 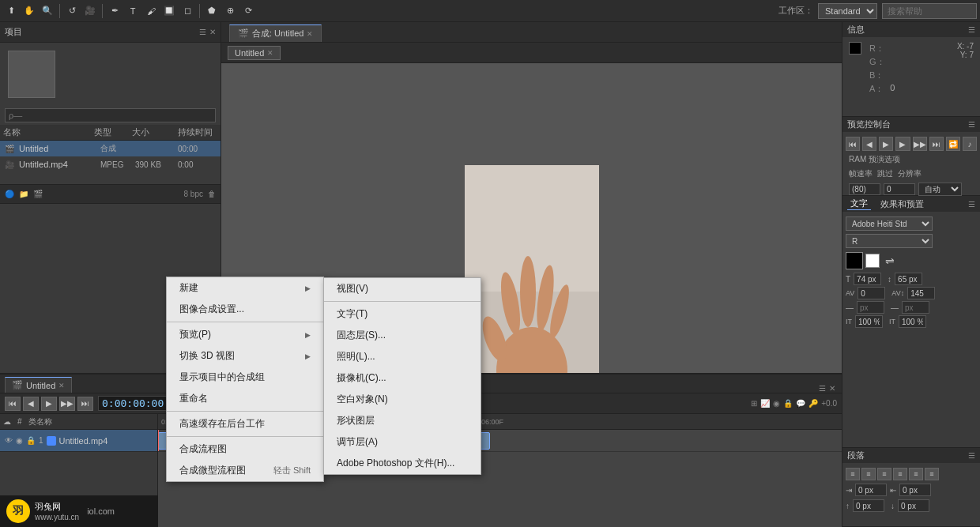 I want to click on comp-inner-tab: Untitled ✕, so click(x=254, y=53).